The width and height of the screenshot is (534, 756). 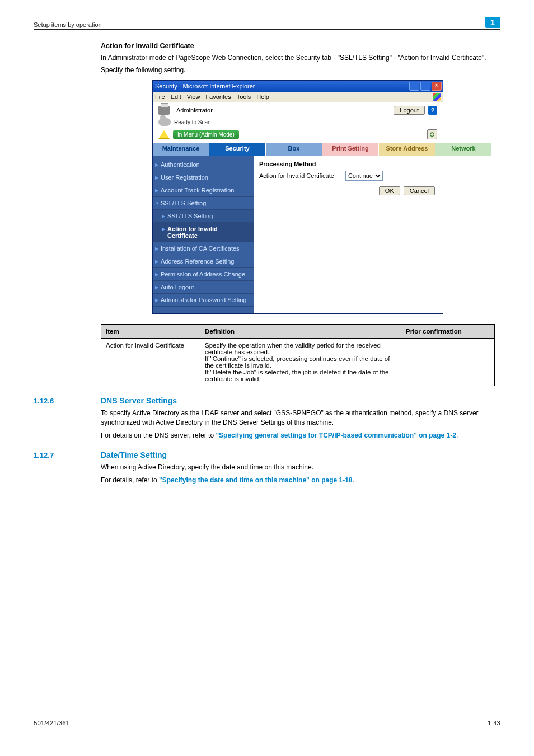 What do you see at coordinates (195, 110) in the screenshot?
I see `administrator-label: Administrator` at bounding box center [195, 110].